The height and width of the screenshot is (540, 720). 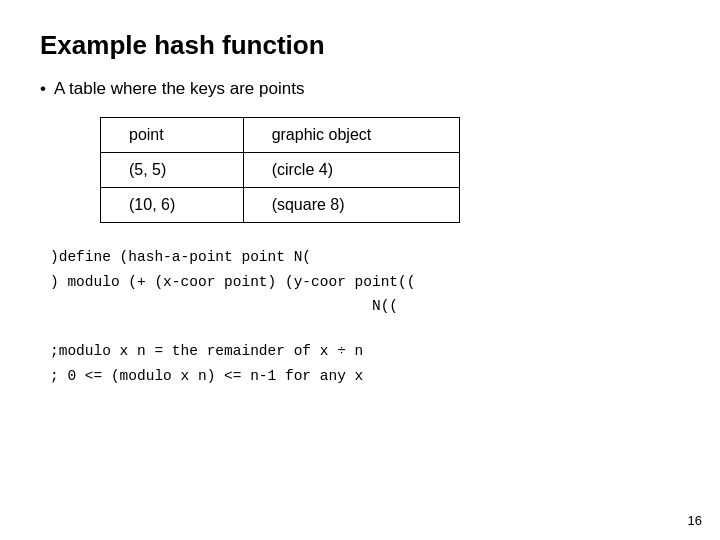 I want to click on table-row: (10, 6) (square 8), so click(x=280, y=206).